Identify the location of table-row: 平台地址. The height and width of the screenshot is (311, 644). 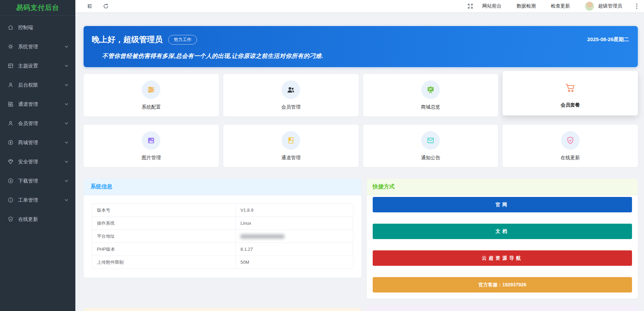
(223, 236).